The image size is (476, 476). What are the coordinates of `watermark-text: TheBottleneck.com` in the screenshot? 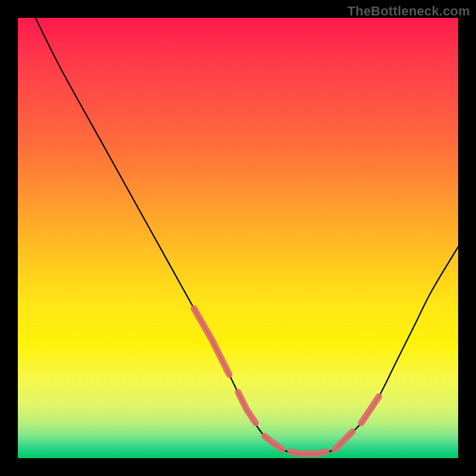 It's located at (409, 11).